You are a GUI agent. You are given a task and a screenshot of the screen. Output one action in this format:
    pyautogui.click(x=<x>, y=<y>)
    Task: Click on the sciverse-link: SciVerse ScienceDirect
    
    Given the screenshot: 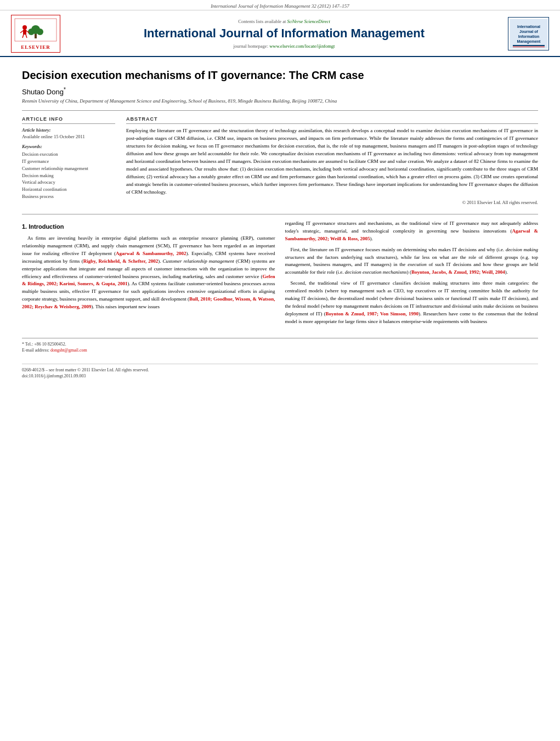 What is the action you would take?
    pyautogui.click(x=308, y=21)
    